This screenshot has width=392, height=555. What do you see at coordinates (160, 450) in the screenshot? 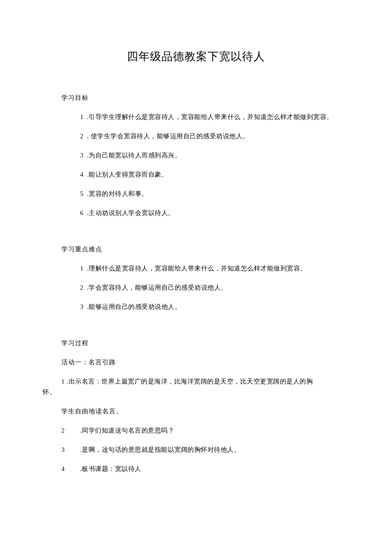
I see `item-text: .是啊，这句话的意思就是指能以宽阔的胸怀对待他人。` at bounding box center [160, 450].